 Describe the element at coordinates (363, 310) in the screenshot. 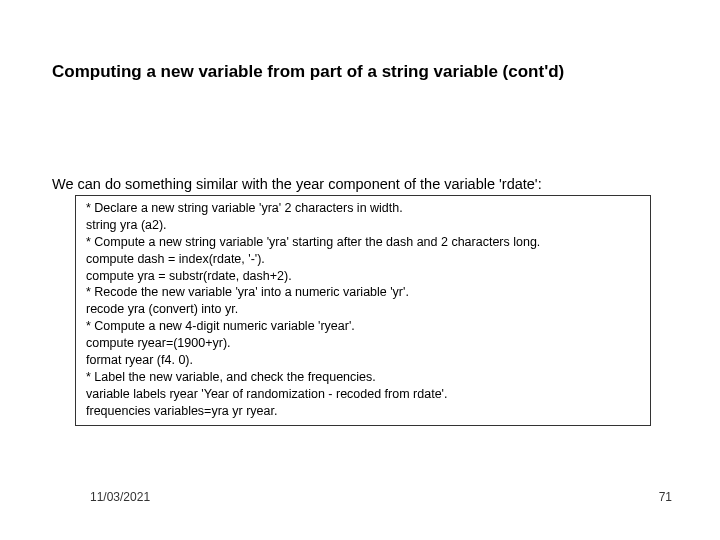

I see `code-line: recode yra (convert) into yr.` at that location.